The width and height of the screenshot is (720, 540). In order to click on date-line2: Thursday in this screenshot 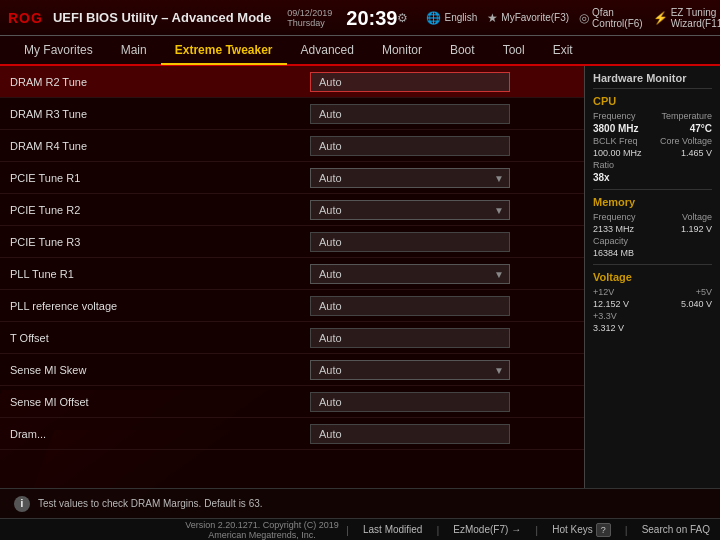, I will do `click(306, 23)`.